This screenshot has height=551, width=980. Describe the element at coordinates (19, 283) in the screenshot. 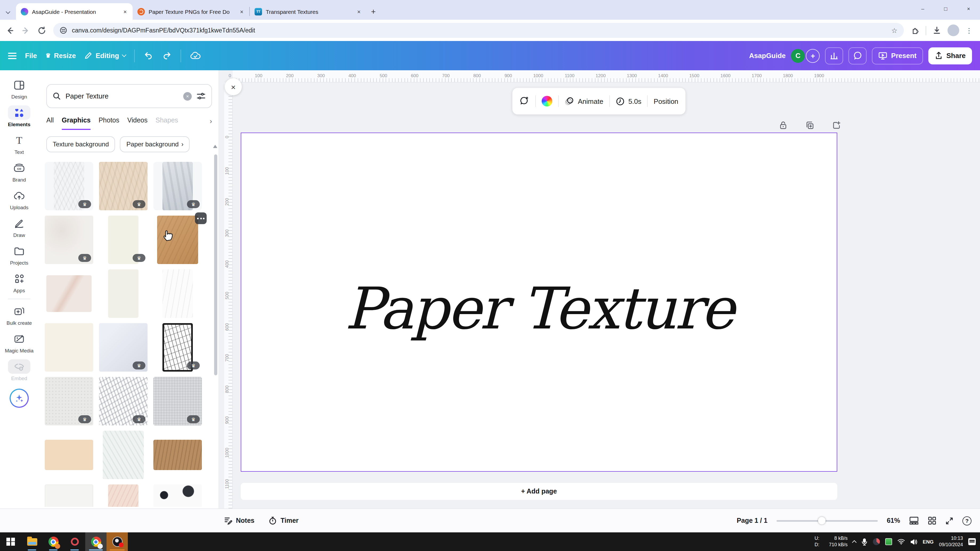

I see `sidebar-item-apps: Apps` at that location.